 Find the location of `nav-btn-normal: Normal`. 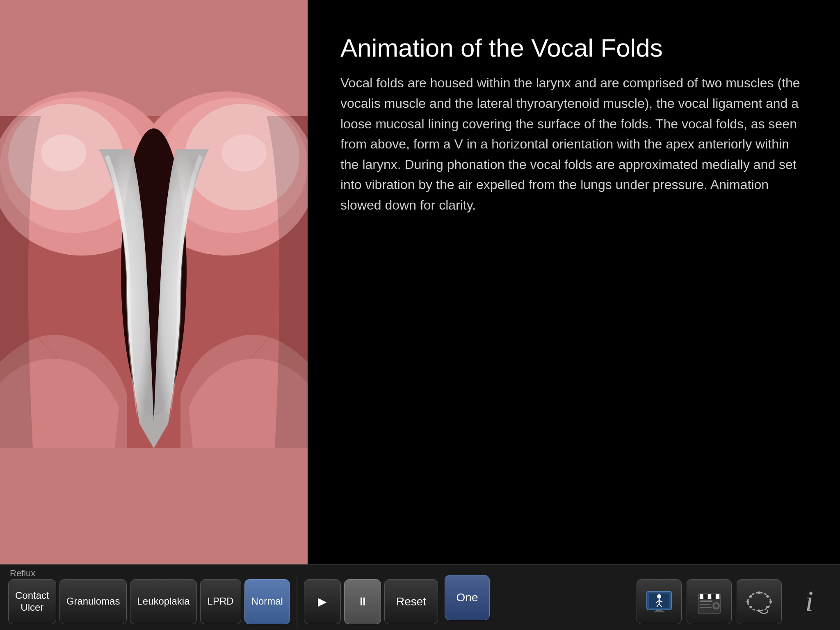

nav-btn-normal: Normal is located at coordinates (267, 602).